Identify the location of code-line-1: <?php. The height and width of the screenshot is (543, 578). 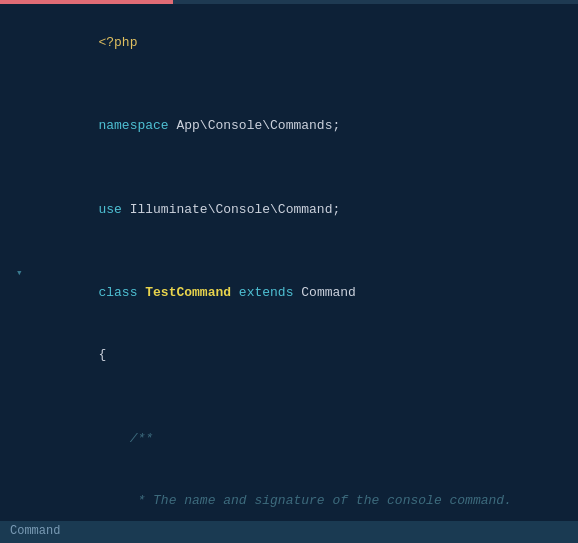
(296, 43).